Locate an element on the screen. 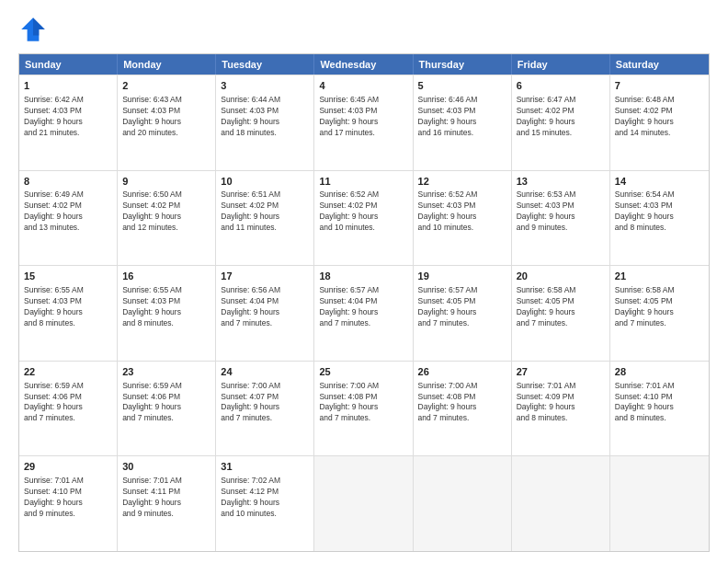 The height and width of the screenshot is (563, 728). day-cell-31: 31Sunrise: 7:02 AMSunset: 4:12 PMDayligh… is located at coordinates (265, 504).